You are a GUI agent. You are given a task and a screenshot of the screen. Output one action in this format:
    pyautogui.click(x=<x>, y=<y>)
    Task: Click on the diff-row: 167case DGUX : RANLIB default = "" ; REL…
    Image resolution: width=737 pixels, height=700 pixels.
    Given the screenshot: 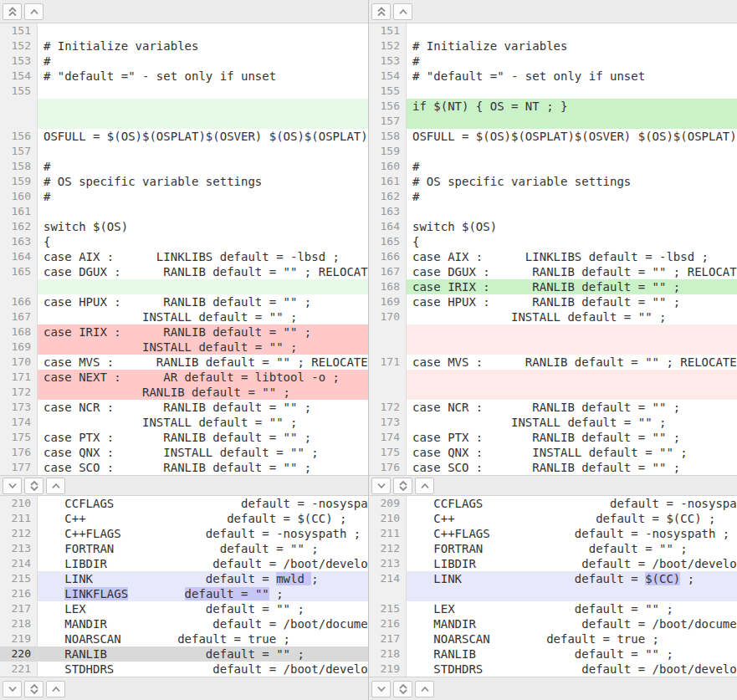 What is the action you would take?
    pyautogui.click(x=553, y=272)
    